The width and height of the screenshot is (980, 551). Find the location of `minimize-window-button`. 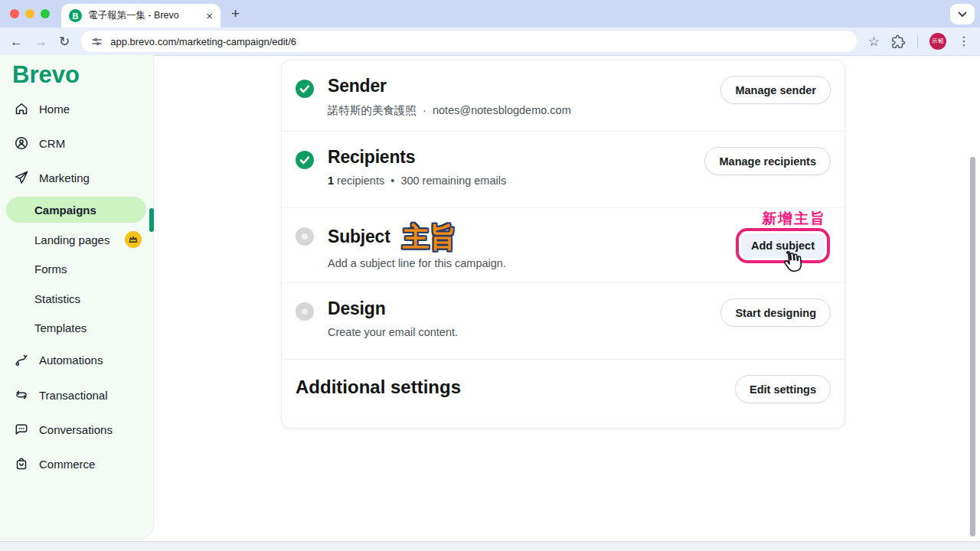

minimize-window-button is located at coordinates (30, 14).